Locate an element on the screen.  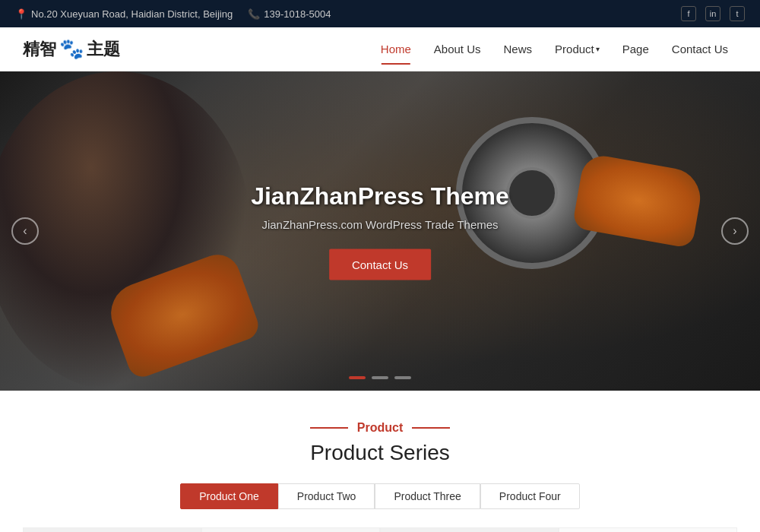
section-label-line-right is located at coordinates (431, 428).